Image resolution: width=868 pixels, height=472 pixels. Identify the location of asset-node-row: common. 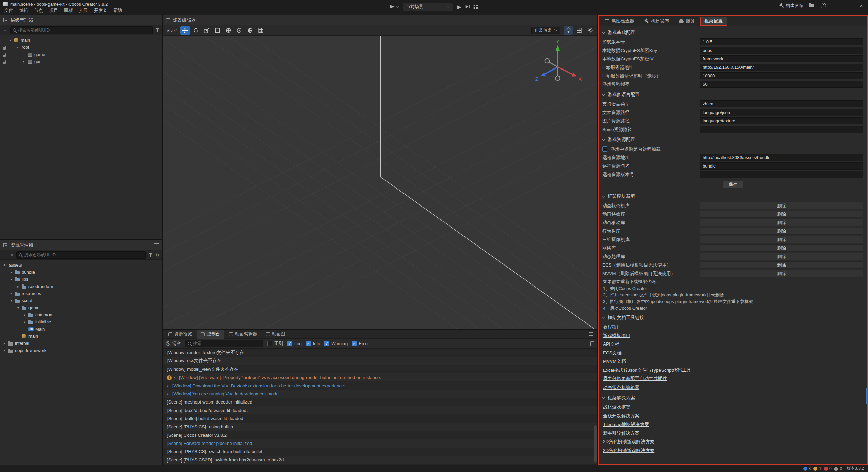
(81, 315).